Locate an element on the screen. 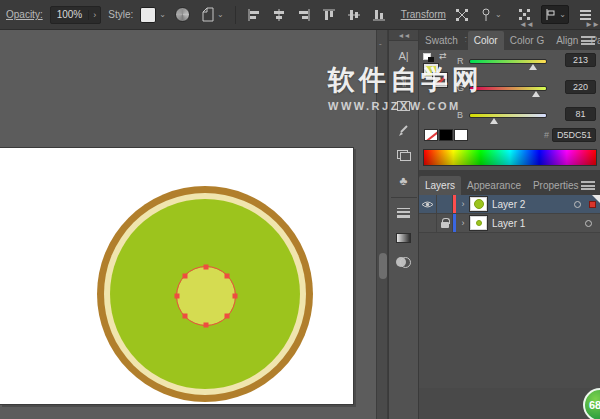 This screenshot has width=600, height=419. panel-icon-dock: ◄◄ A| ¶ ♣ is located at coordinates (403, 224).